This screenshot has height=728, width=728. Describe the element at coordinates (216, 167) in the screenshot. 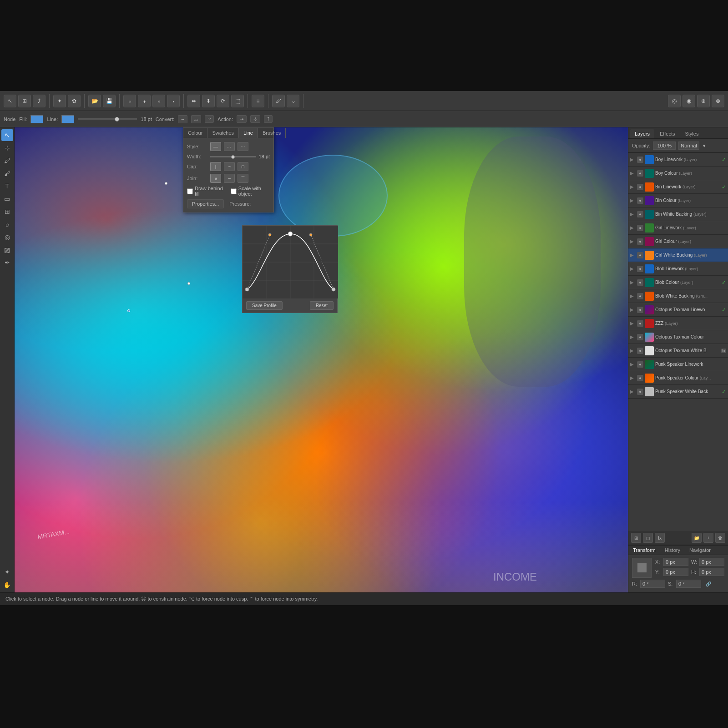

I see `cap-butt-btn: |` at that location.